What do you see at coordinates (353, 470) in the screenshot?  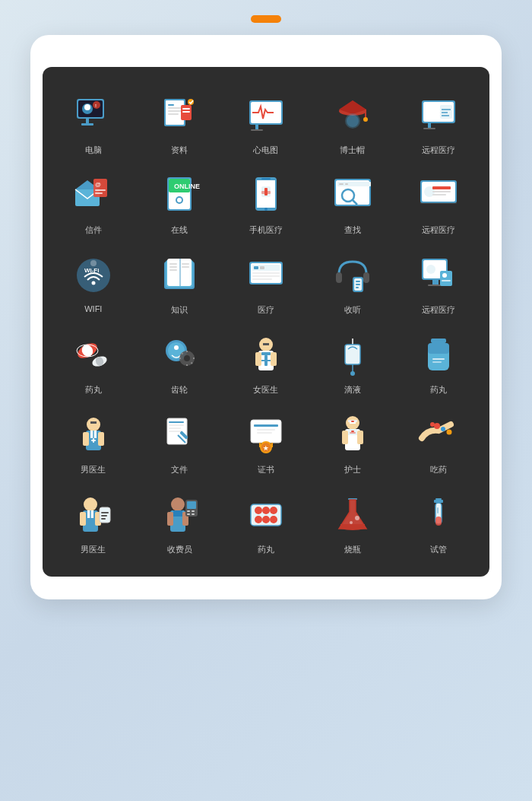 I see `nurse-label: 护士` at bounding box center [353, 470].